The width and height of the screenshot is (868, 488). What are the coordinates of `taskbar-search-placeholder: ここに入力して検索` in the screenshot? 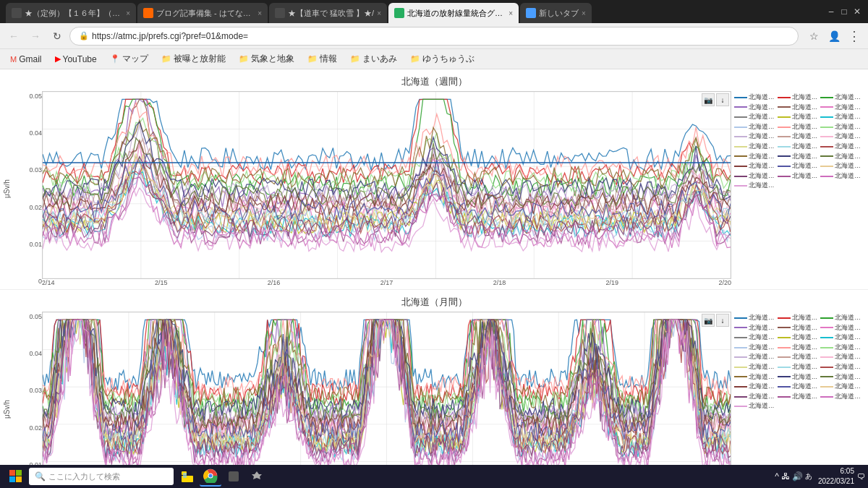 It's located at (84, 477).